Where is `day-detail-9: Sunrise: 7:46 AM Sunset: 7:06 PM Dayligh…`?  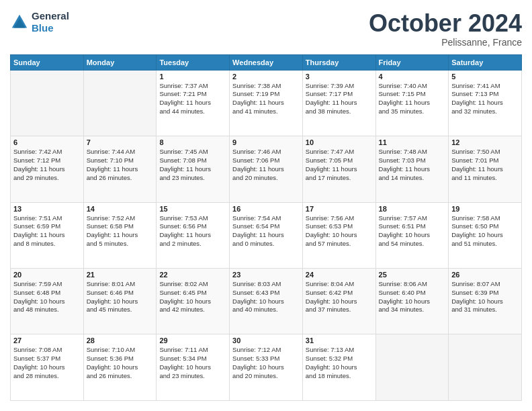
day-detail-9: Sunrise: 7:46 AM Sunset: 7:06 PM Dayligh… is located at coordinates (266, 165).